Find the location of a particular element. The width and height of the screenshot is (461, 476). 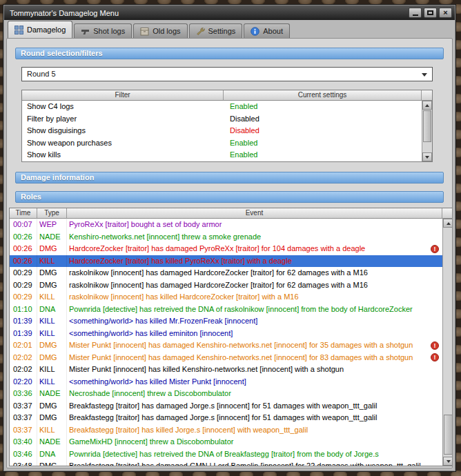

log-time: 03:46 is located at coordinates (23, 455).